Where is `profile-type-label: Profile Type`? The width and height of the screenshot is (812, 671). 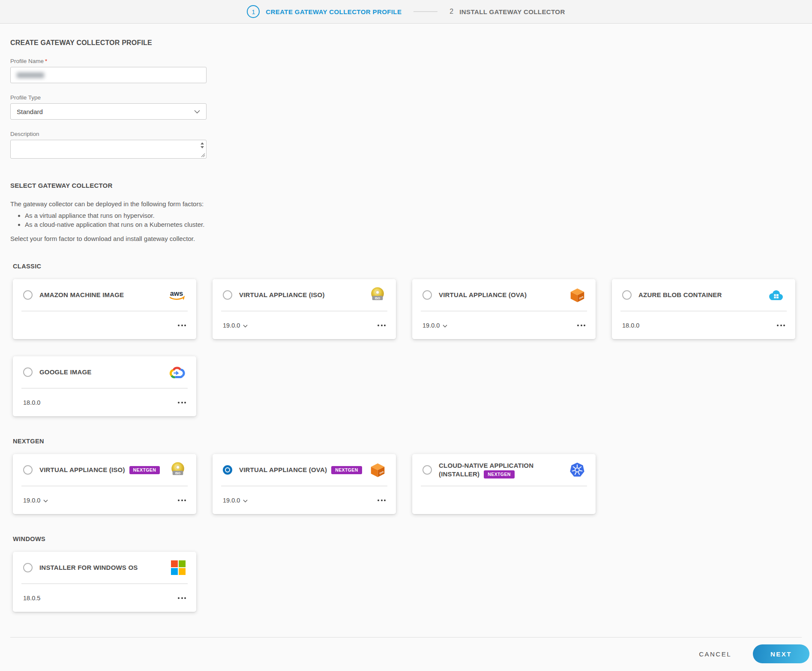 profile-type-label: Profile Type is located at coordinates (406, 98).